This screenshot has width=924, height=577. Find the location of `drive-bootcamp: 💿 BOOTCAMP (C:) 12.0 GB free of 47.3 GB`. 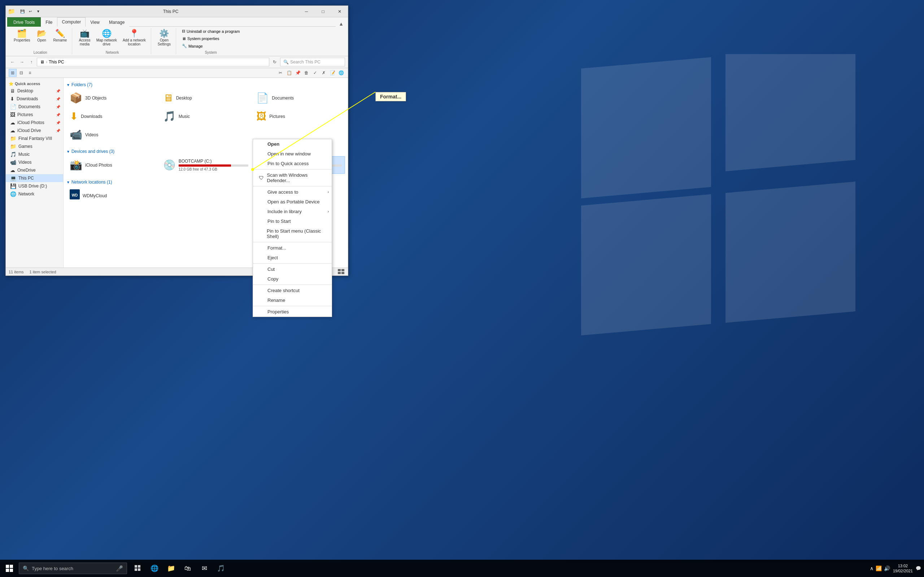

drive-bootcamp: 💿 BOOTCAMP (C:) 12.0 GB free of 47.3 GB is located at coordinates (206, 165).